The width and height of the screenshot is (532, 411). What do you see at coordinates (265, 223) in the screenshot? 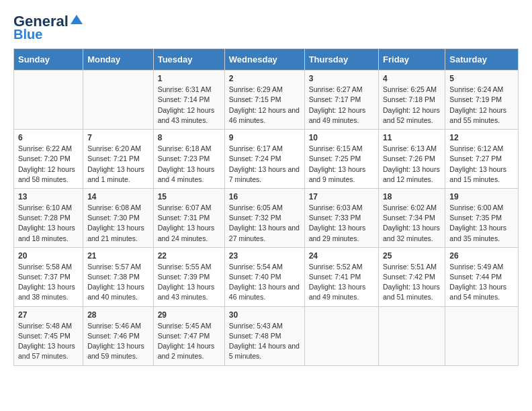
I see `day-info: Sunrise: 6:05 AMSunset: 7:32 PMDaylight:…` at bounding box center [265, 223].